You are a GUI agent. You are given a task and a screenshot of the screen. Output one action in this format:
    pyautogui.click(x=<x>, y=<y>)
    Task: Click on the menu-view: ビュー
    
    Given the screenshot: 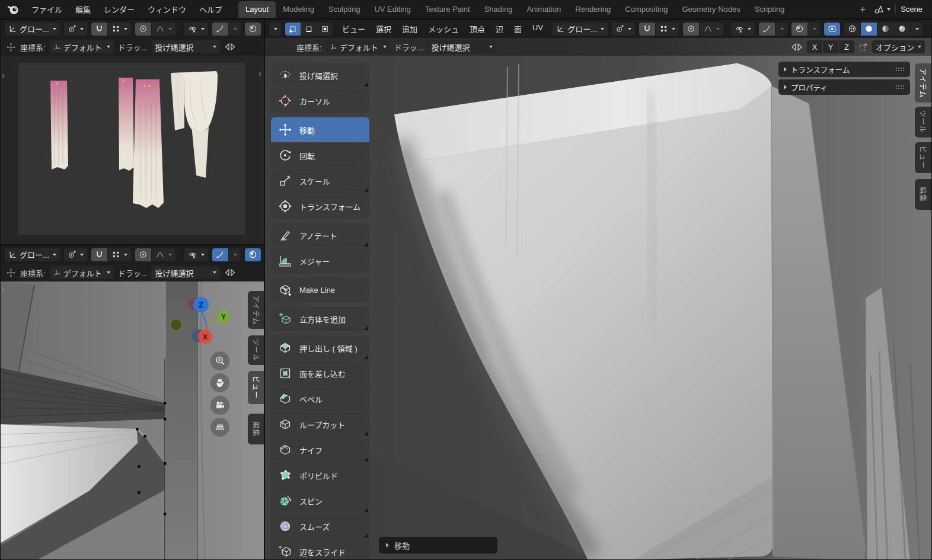 What is the action you would take?
    pyautogui.click(x=353, y=28)
    